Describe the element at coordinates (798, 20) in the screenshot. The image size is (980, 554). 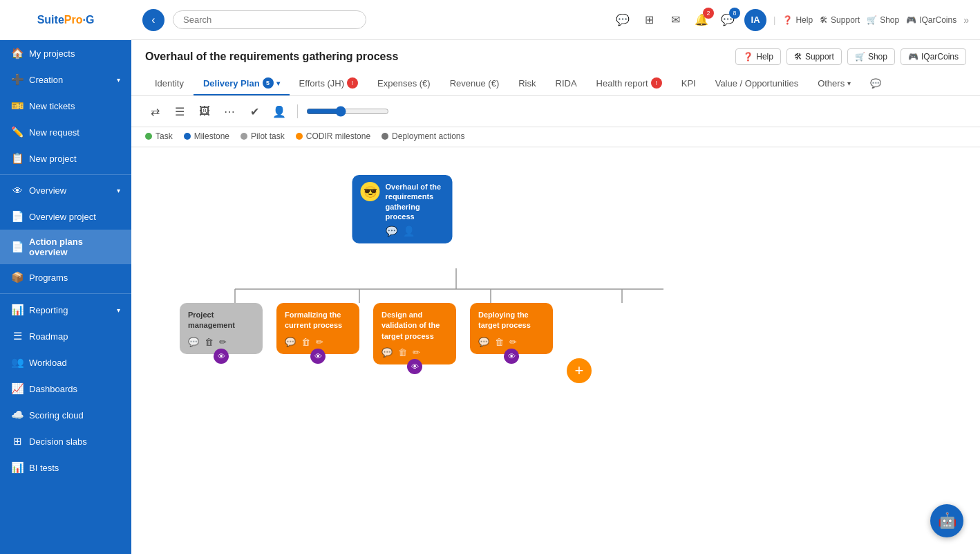
I see `help-link: ❓ Help` at that location.